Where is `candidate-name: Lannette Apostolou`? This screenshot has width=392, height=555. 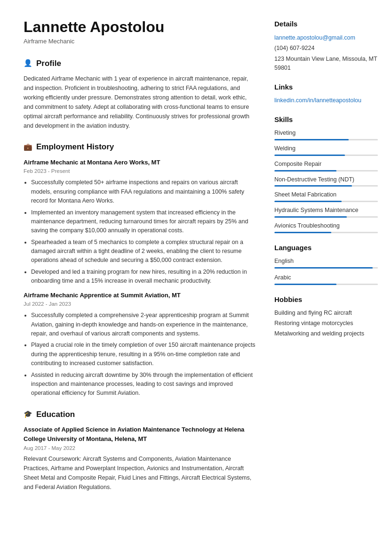
candidate-name: Lannette Apostolou is located at coordinates (139, 27).